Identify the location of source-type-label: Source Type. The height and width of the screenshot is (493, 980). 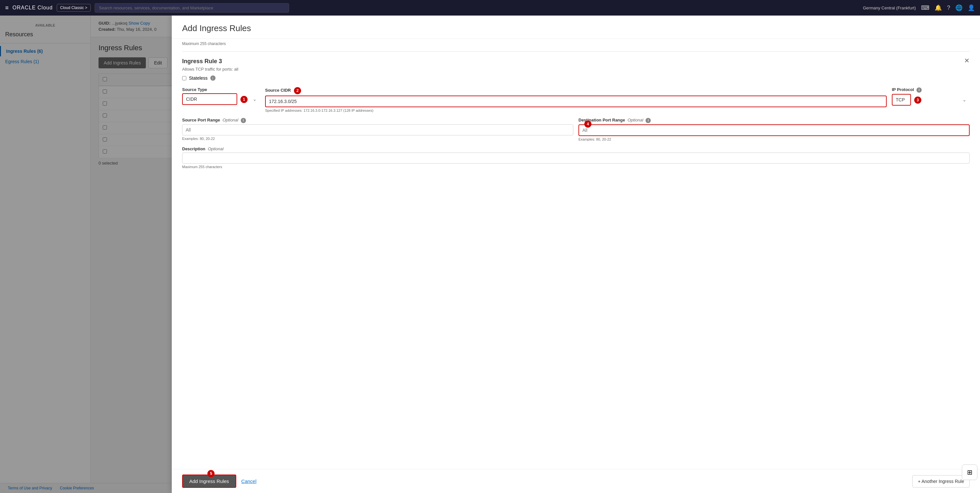
(221, 90).